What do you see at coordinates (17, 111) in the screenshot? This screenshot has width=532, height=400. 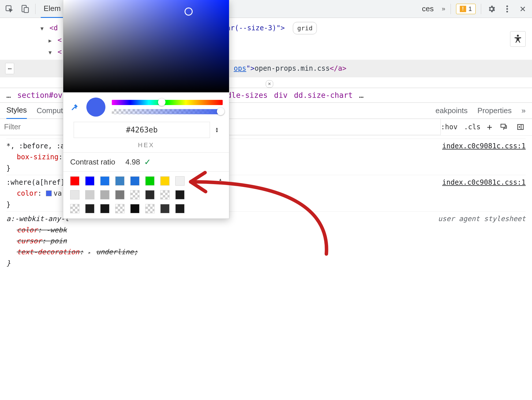 I see `tab-styles: Styles` at bounding box center [17, 111].